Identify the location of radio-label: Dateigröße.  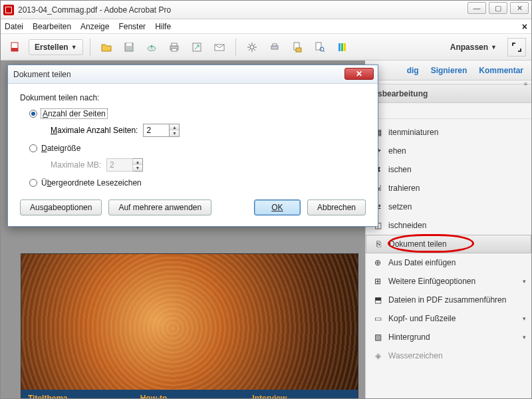
(61, 148).